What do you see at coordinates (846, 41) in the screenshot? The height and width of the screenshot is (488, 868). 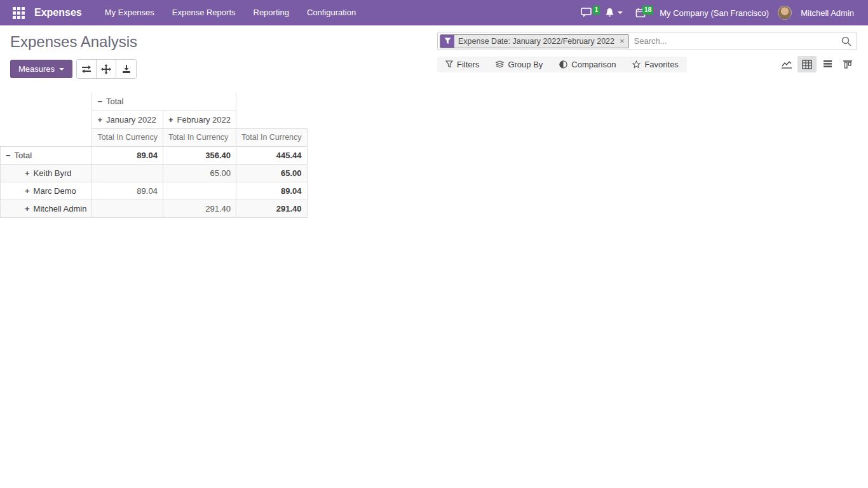 I see `search-icon` at bounding box center [846, 41].